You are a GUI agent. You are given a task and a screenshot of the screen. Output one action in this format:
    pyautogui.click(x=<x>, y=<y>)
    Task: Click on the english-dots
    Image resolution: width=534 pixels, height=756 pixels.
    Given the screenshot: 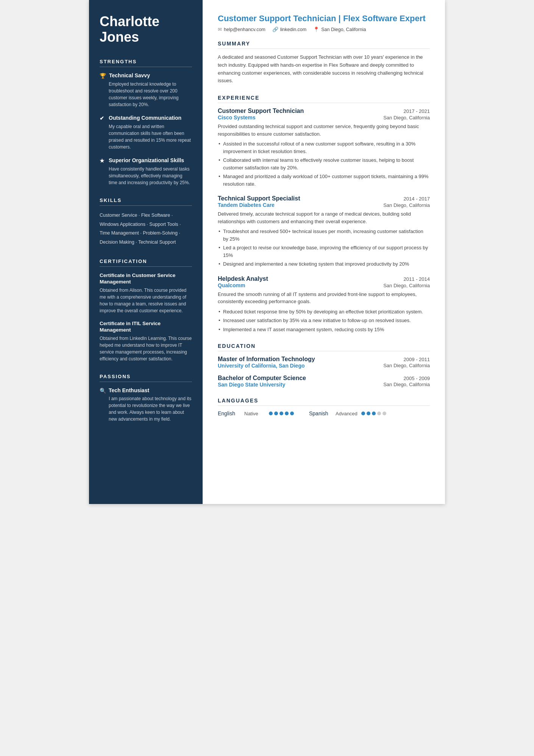 What is the action you would take?
    pyautogui.click(x=281, y=413)
    